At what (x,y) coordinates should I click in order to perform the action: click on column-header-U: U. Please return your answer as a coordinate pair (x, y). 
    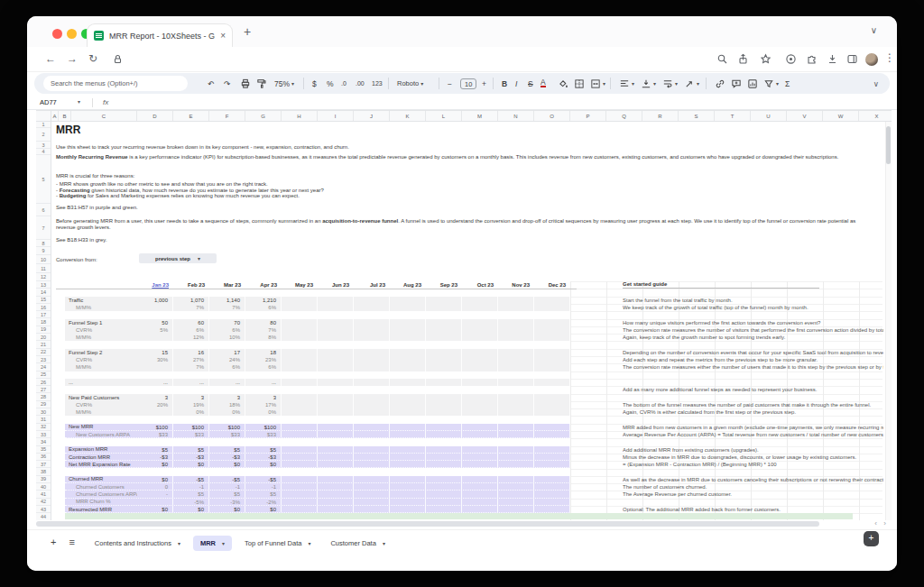
    Looking at the image, I should click on (769, 115).